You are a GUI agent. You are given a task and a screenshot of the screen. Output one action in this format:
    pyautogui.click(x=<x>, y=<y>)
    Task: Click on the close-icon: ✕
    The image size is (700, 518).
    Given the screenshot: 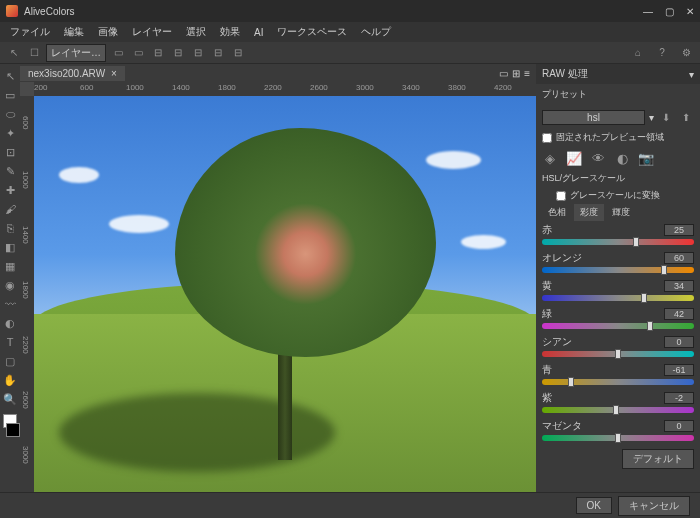 What is the action you would take?
    pyautogui.click(x=690, y=12)
    